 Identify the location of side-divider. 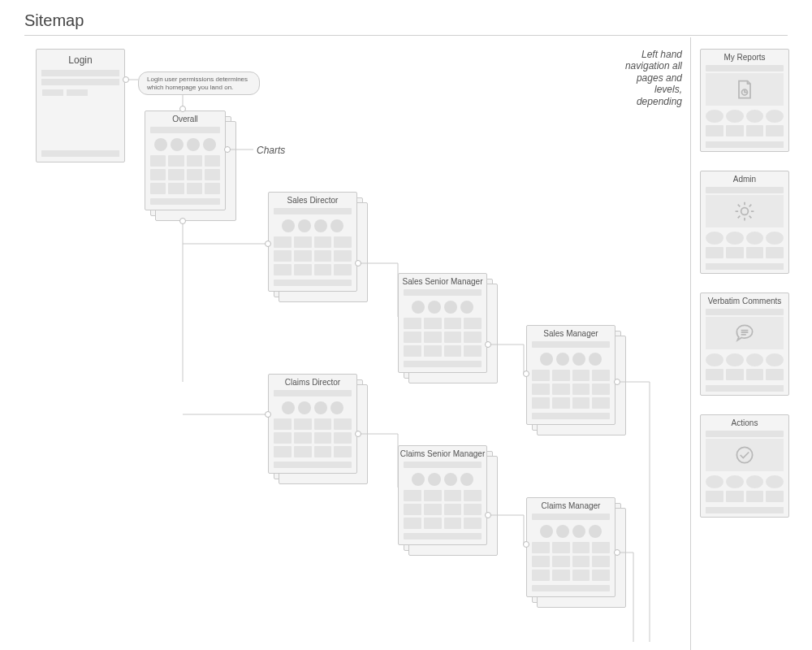
(690, 344).